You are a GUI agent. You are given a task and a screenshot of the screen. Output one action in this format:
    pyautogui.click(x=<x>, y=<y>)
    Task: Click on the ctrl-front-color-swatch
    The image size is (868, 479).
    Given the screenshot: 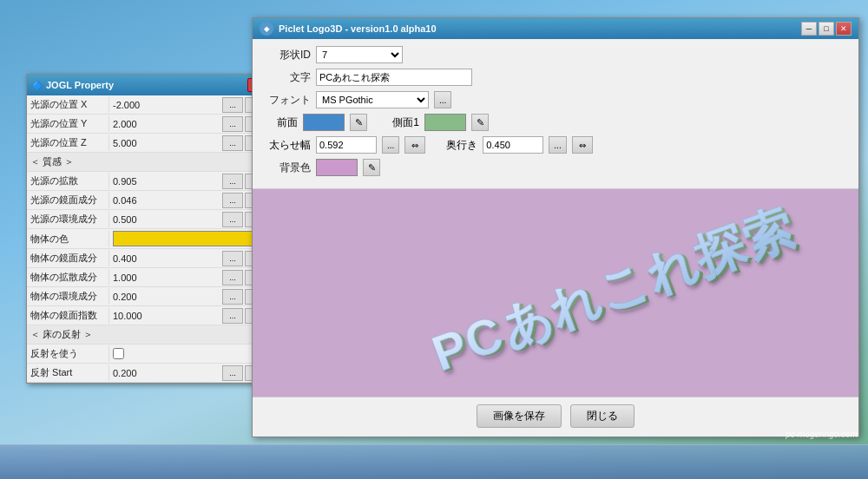 What is the action you would take?
    pyautogui.click(x=324, y=122)
    